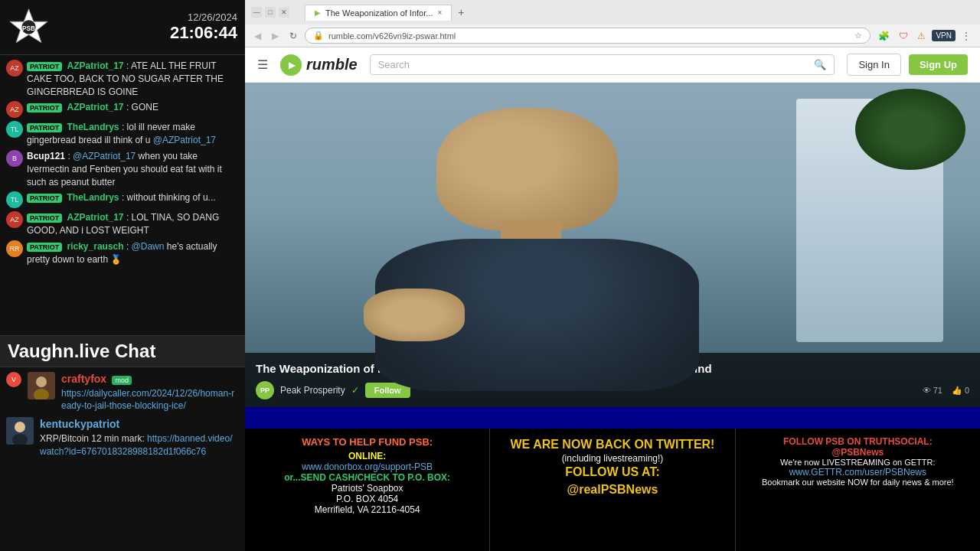  I want to click on sign-in-button: Sign In, so click(874, 64).